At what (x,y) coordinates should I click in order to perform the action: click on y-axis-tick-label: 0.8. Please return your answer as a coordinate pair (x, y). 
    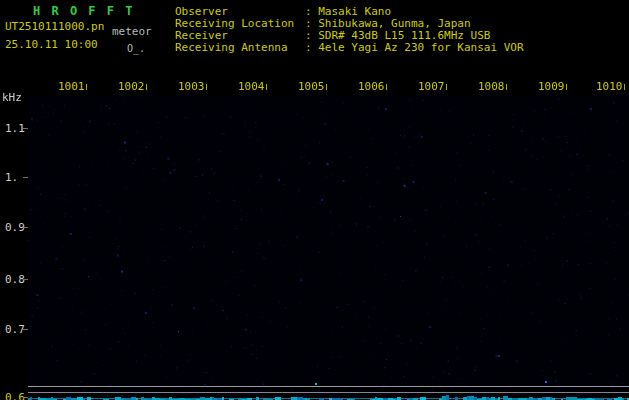
    Looking at the image, I should click on (15, 280).